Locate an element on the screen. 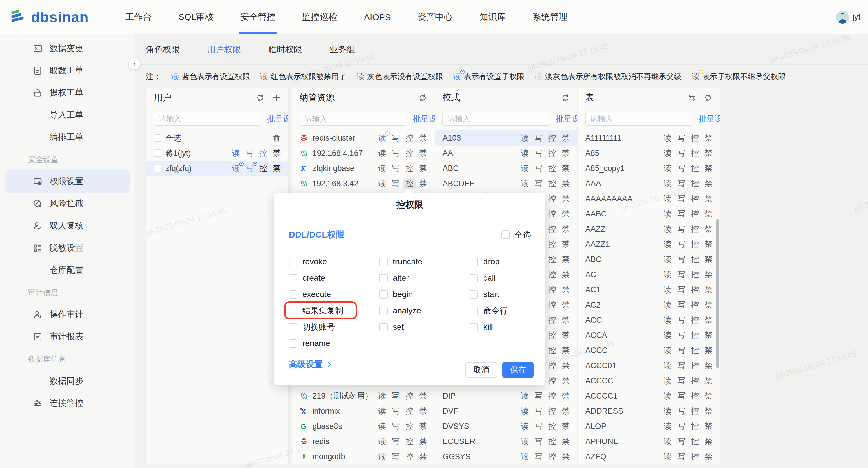 The width and height of the screenshot is (868, 468). permission-option-kill: kill is located at coordinates (515, 327).